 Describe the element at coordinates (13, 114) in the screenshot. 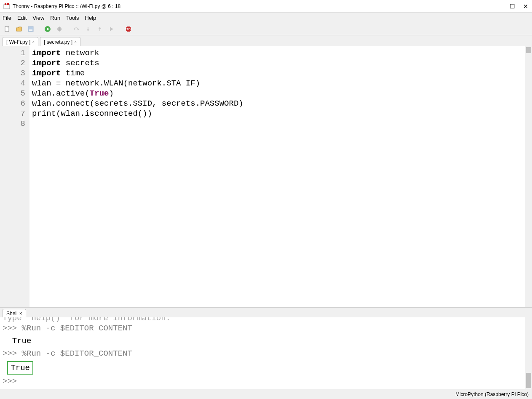

I see `gutter-line: 7` at that location.